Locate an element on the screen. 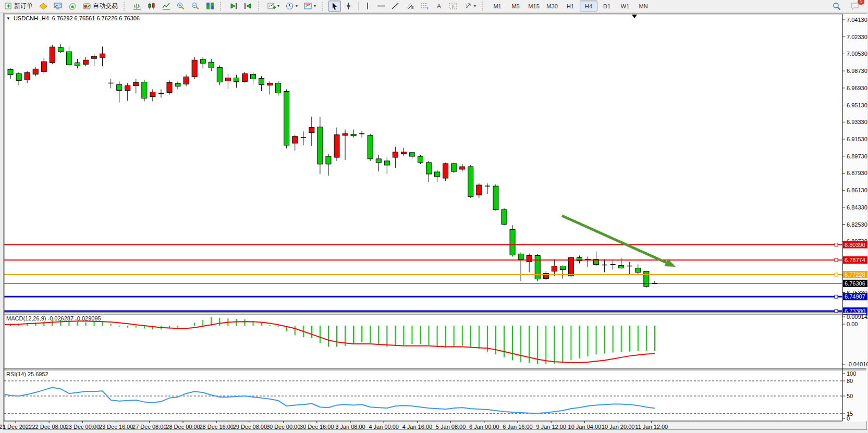 Image resolution: width=868 pixels, height=433 pixels. gold-icon is located at coordinates (43, 6).